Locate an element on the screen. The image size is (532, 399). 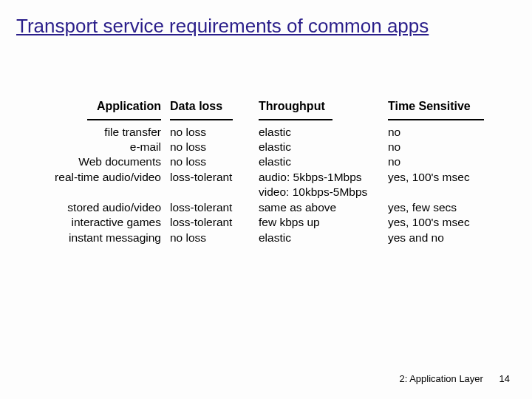
col-header-time-sensitive: Time Sensitive is located at coordinates (449, 109).